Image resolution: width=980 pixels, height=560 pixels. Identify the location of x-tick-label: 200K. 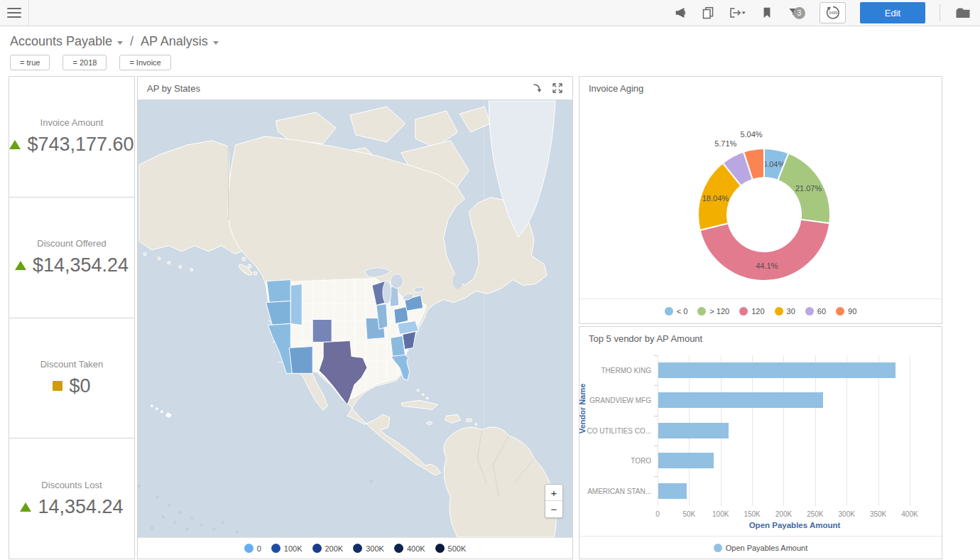
(784, 515).